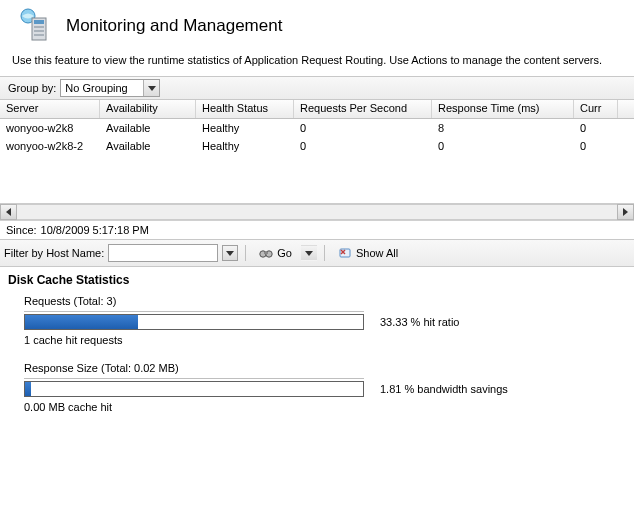 The height and width of the screenshot is (509, 634). What do you see at coordinates (36, 26) in the screenshot?
I see `feature-icon` at bounding box center [36, 26].